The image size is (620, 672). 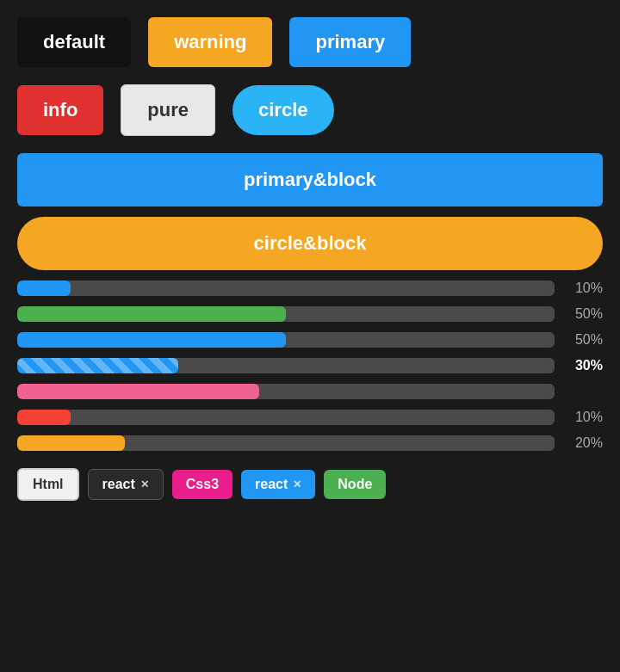 What do you see at coordinates (350, 42) in the screenshot?
I see `primary-button: primary` at bounding box center [350, 42].